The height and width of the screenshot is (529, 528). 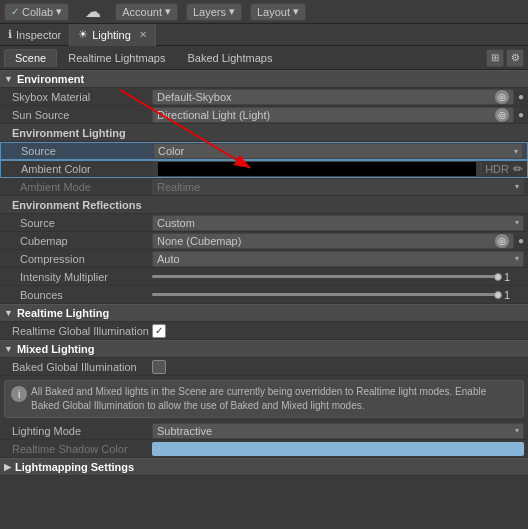 What do you see at coordinates (333, 97) in the screenshot?
I see `skybox-material-field: Default-Skybox ◎` at bounding box center [333, 97].